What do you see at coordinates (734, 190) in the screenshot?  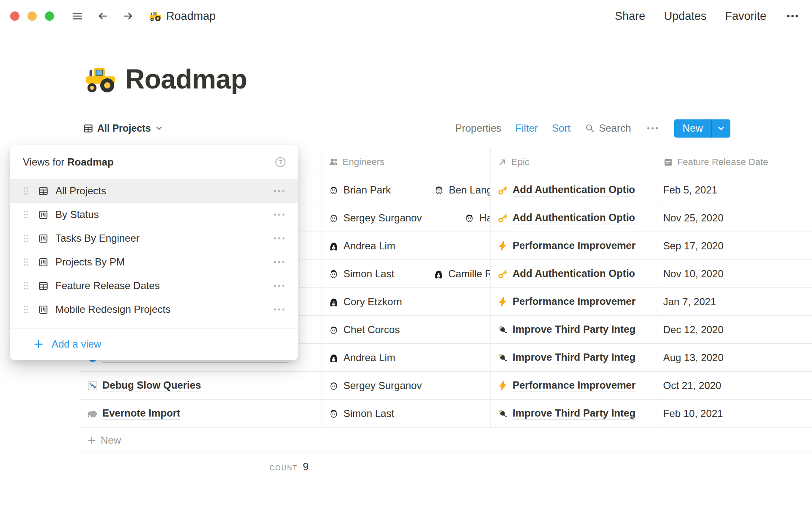 I see `date-cell: Feb 5, 2021` at bounding box center [734, 190].